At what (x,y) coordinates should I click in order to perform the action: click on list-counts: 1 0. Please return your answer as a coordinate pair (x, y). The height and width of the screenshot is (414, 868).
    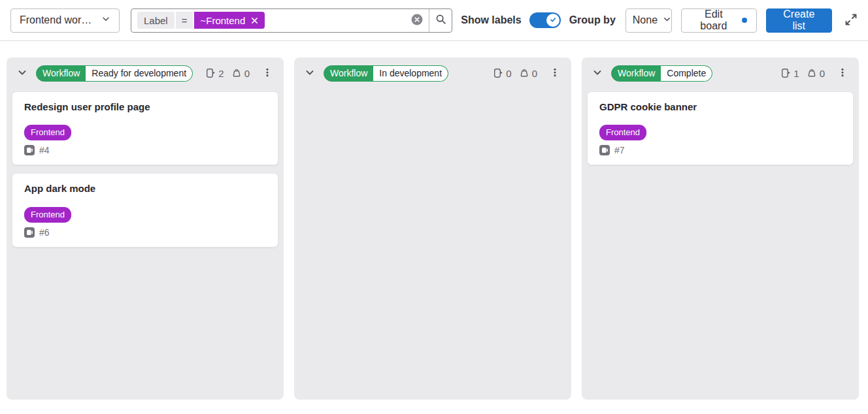
    Looking at the image, I should click on (803, 73).